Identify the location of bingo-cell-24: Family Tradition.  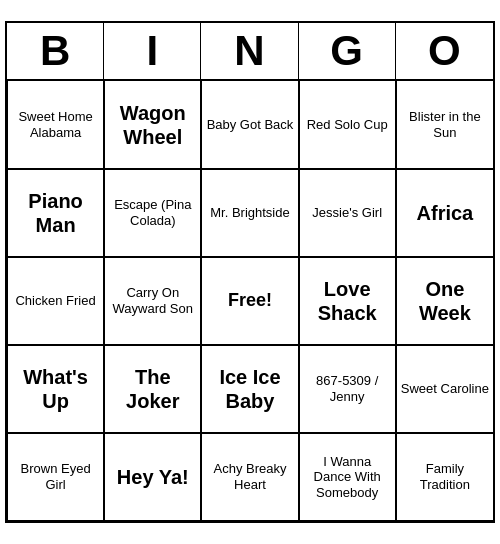
(444, 477).